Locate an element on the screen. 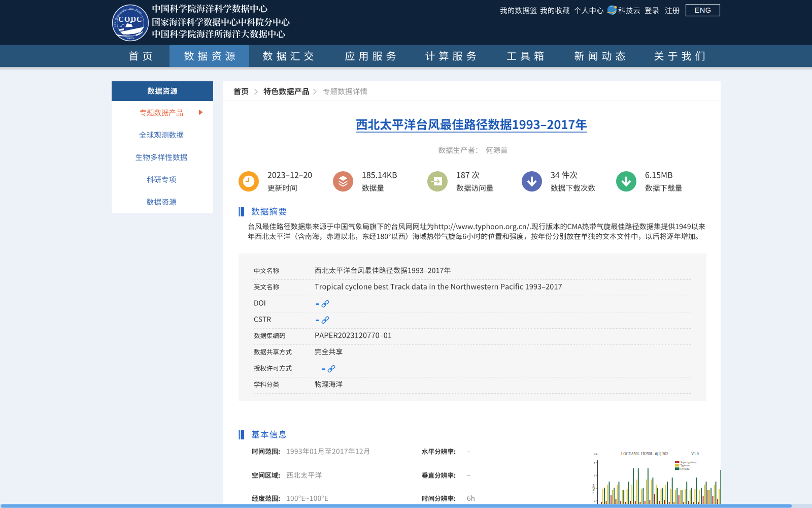  svg-text: V1.0 is located at coordinates (695, 454).